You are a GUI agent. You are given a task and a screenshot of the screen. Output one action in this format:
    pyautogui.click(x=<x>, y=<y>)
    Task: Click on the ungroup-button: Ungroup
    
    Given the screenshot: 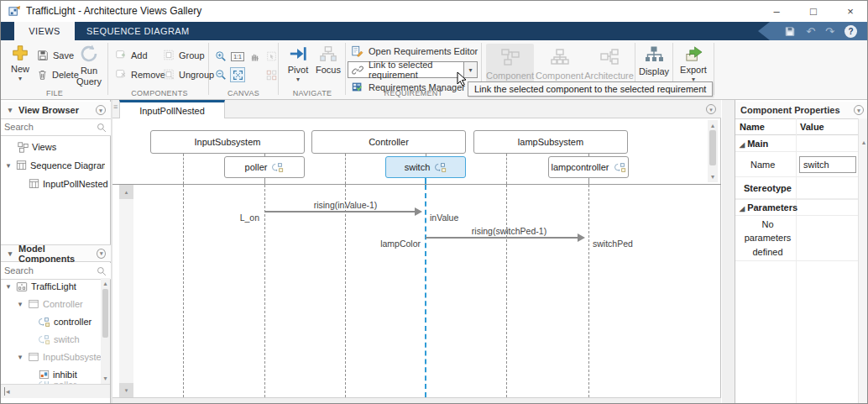 What is the action you would take?
    pyautogui.click(x=188, y=74)
    